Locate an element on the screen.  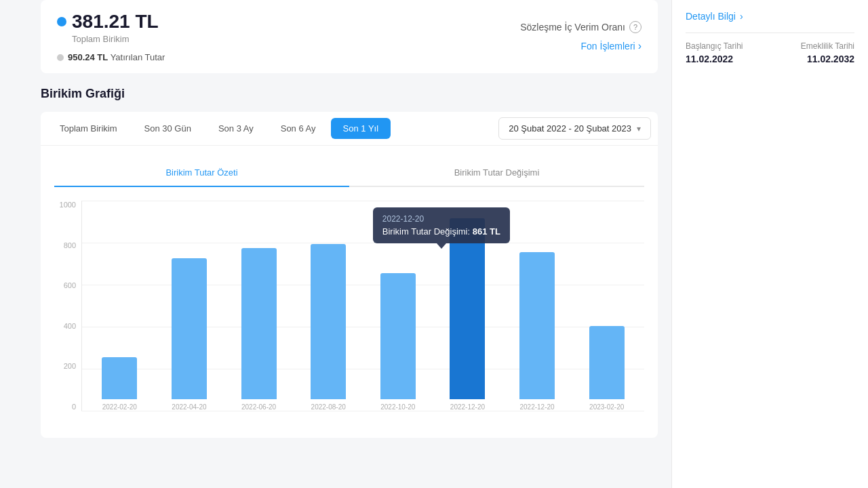
emeklilik-tarihi-group: Emeklilik Tarihi 11.02.2032 is located at coordinates (827, 53).